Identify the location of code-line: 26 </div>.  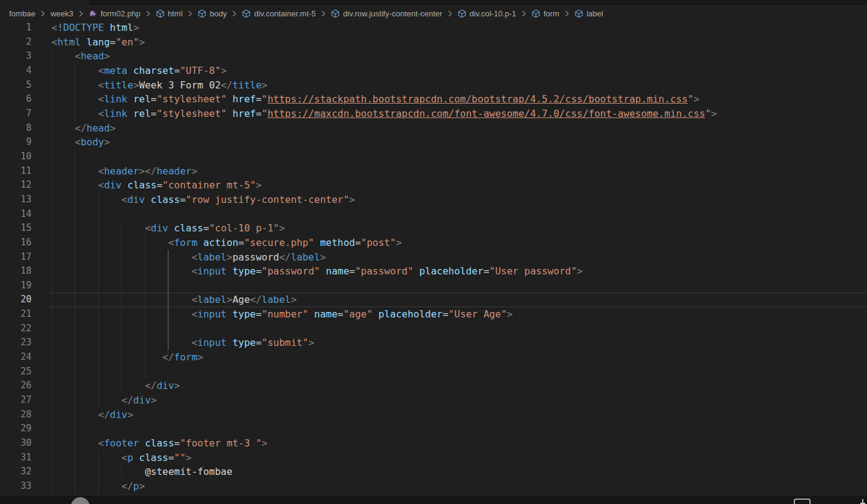
(434, 386).